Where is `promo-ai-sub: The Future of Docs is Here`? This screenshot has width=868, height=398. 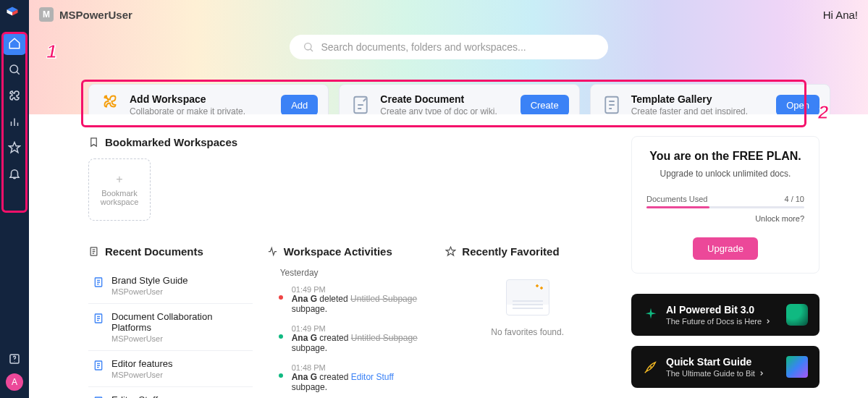
promo-ai-sub: The Future of Docs is Here is located at coordinates (714, 321).